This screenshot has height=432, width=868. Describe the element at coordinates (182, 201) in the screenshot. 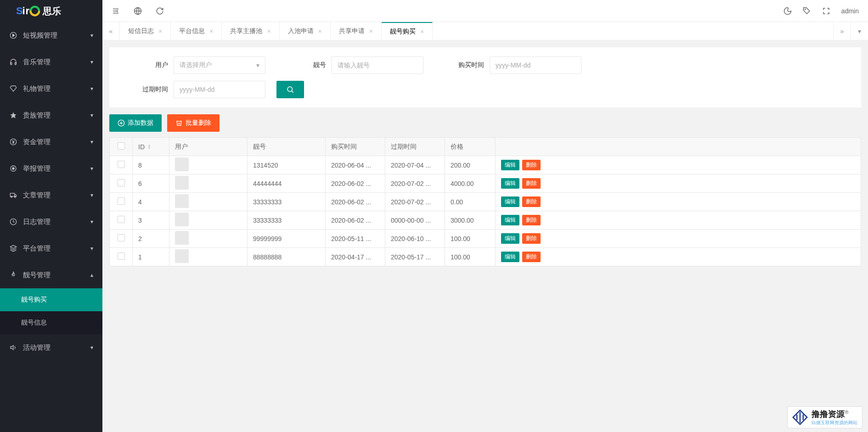

I see `avatar` at that location.